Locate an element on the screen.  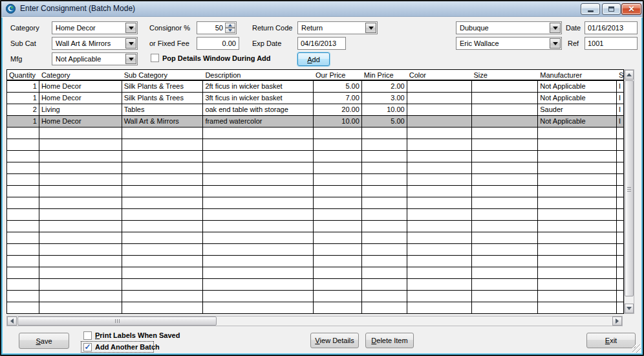
table-row: 1Home DecorWall Art & Mirrorsframed wate… is located at coordinates (316, 122).